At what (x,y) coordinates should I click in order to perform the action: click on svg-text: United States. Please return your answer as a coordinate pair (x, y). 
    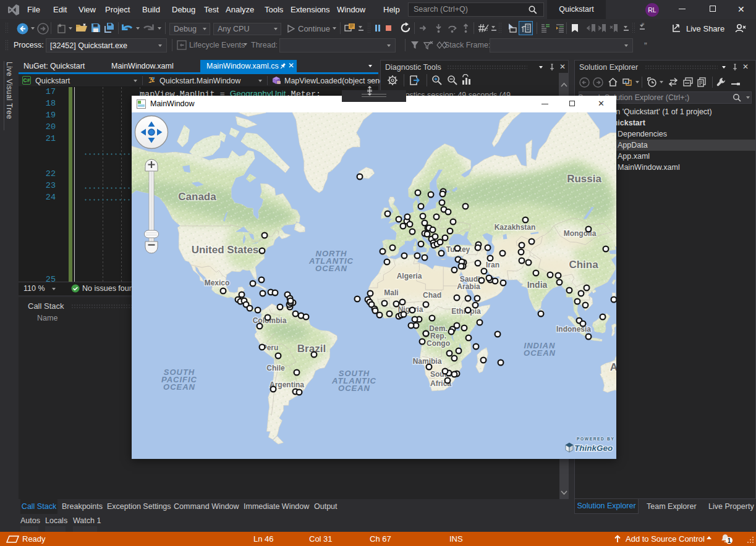
    Looking at the image, I should click on (225, 250).